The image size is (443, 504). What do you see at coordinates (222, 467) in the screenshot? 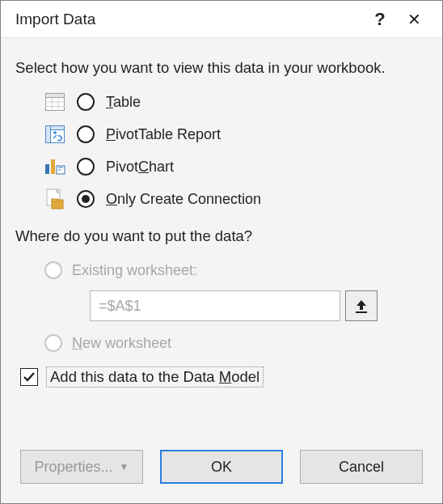
I see `ok-button: OK` at bounding box center [222, 467].